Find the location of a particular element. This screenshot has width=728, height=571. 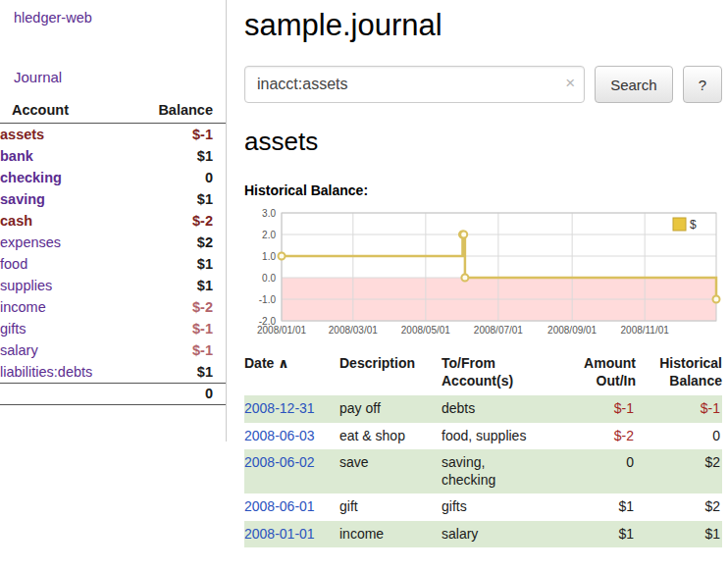

y-tick-label: -1.0 is located at coordinates (268, 300).